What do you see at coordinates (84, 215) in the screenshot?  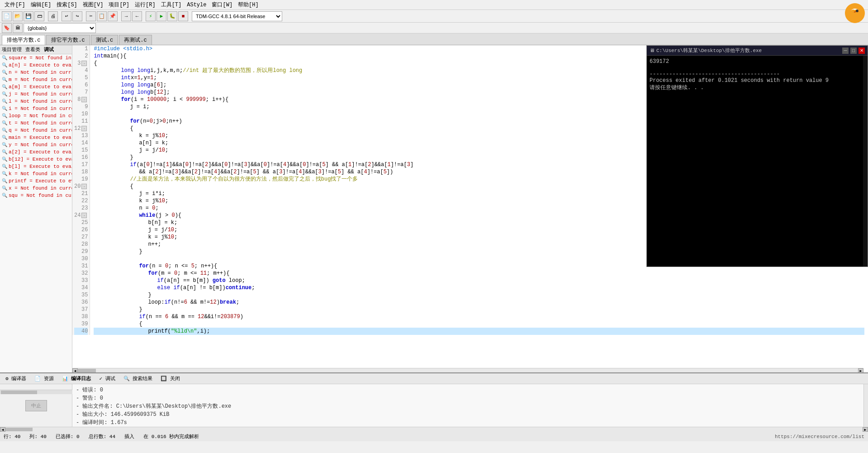 I see `fold-icon-24: -` at bounding box center [84, 215].